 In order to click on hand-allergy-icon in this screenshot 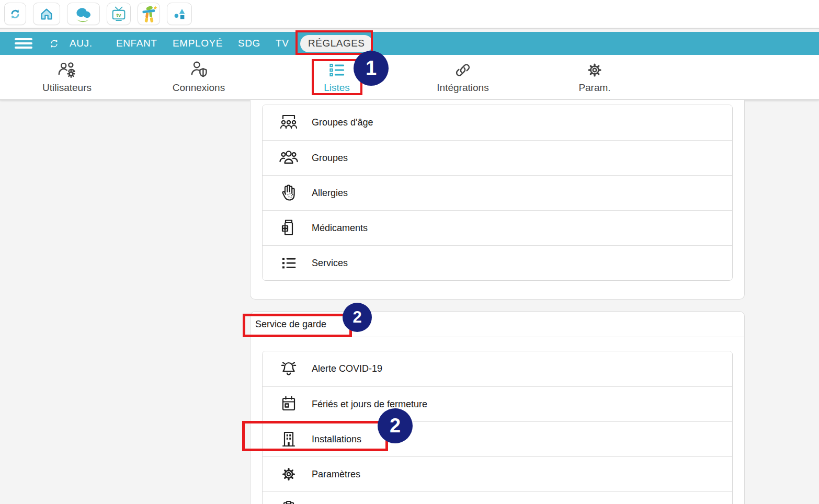, I will do `click(289, 193)`.